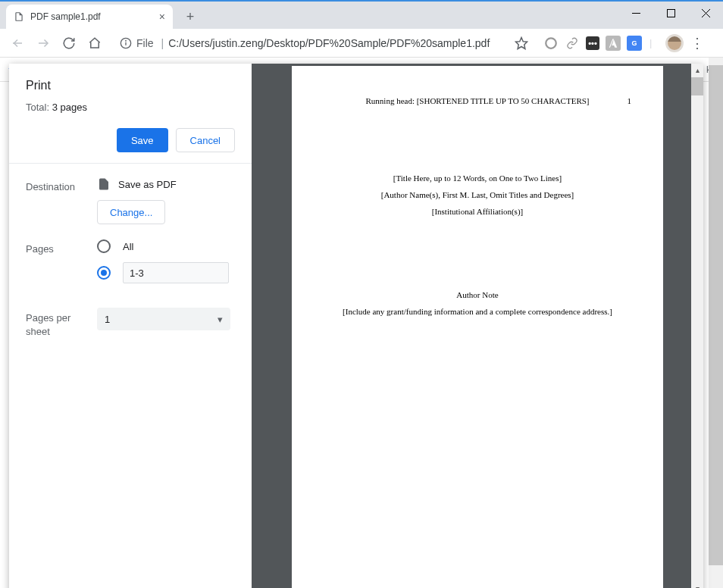 The height and width of the screenshot is (588, 723). I want to click on adobe-icon, so click(613, 43).